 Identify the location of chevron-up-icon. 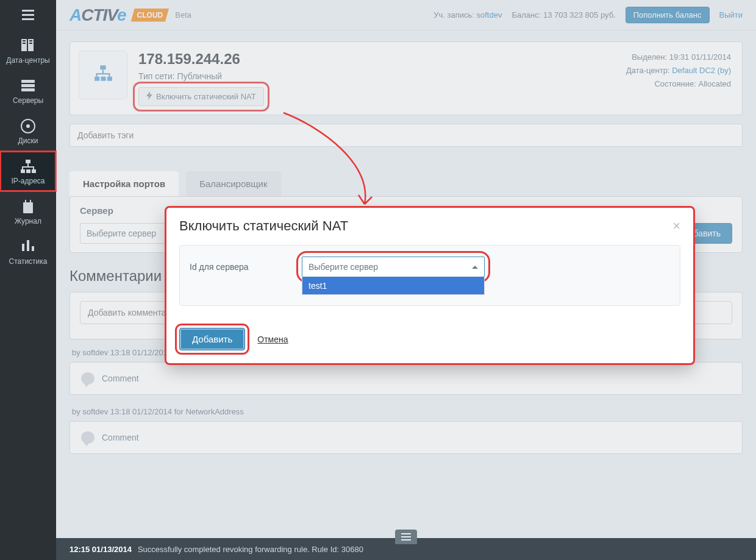
(475, 267).